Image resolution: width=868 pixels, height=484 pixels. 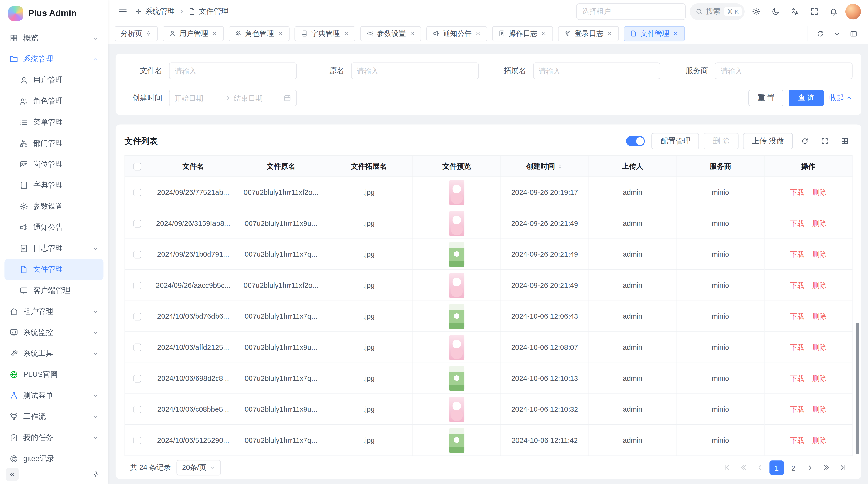 What do you see at coordinates (793, 467) in the screenshot?
I see `page-button-2: 2` at bounding box center [793, 467].